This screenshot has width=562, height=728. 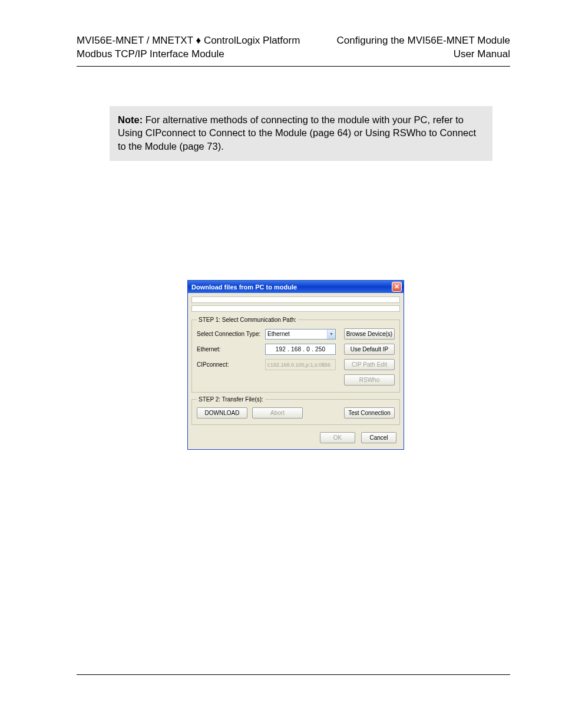 What do you see at coordinates (424, 41) in the screenshot?
I see `header-right-line1: Configuring the MVI56E-MNET Module` at bounding box center [424, 41].